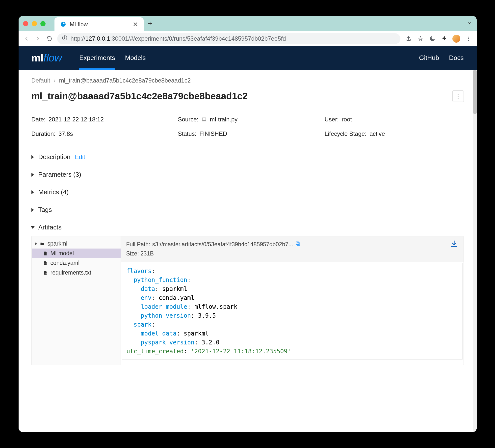 This screenshot has height=448, width=495. I want to click on minimize-window-icon, so click(34, 24).